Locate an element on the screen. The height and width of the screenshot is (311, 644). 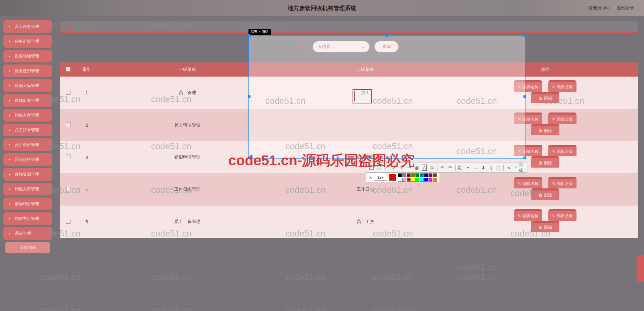
table-header-row: 索引 一级菜单 二级菜单 操作 is located at coordinates (349, 70).